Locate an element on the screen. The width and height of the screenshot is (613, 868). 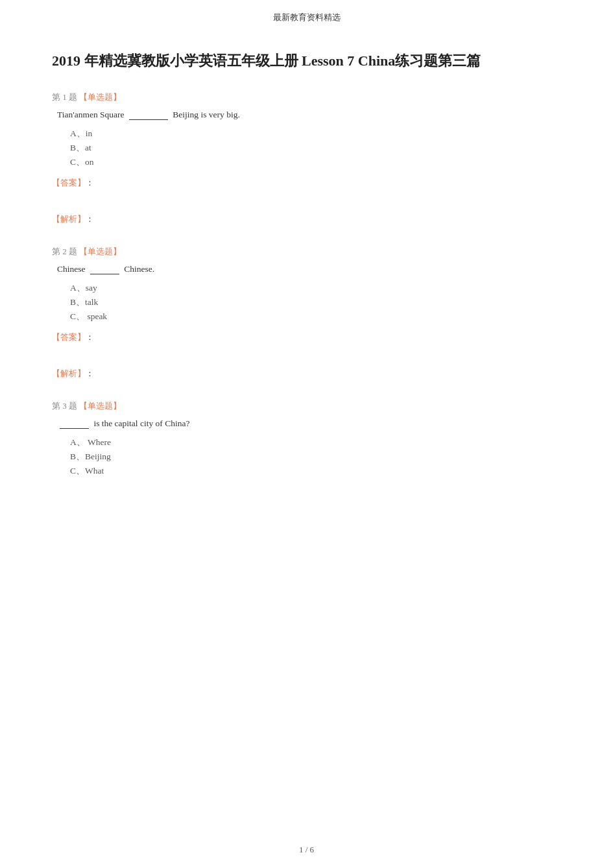
option-1c: C、on is located at coordinates (315, 162).